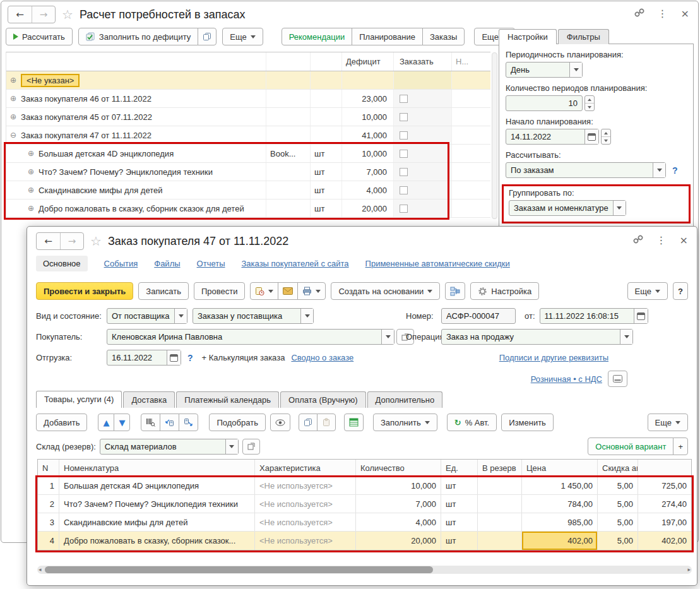 The height and width of the screenshot is (589, 700). What do you see at coordinates (323, 400) in the screenshot?
I see `tab-payment-manual: Оплата (Вручную)` at bounding box center [323, 400].